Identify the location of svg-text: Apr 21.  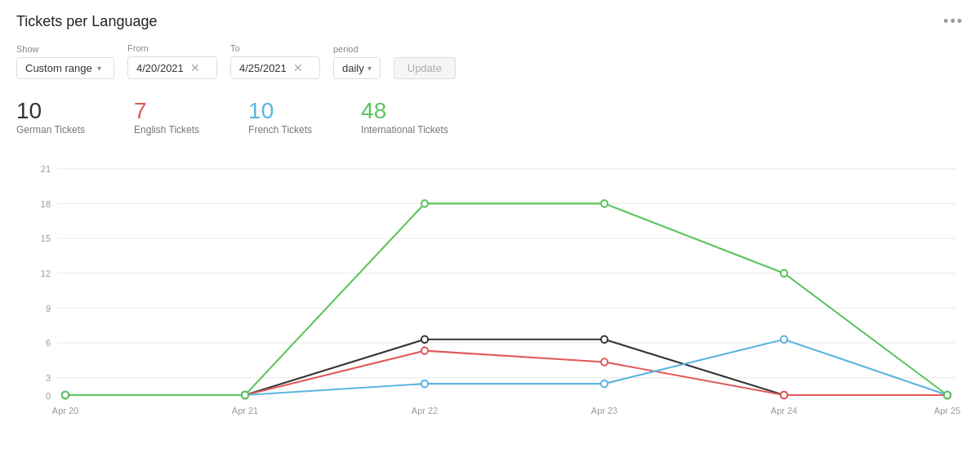
(245, 411).